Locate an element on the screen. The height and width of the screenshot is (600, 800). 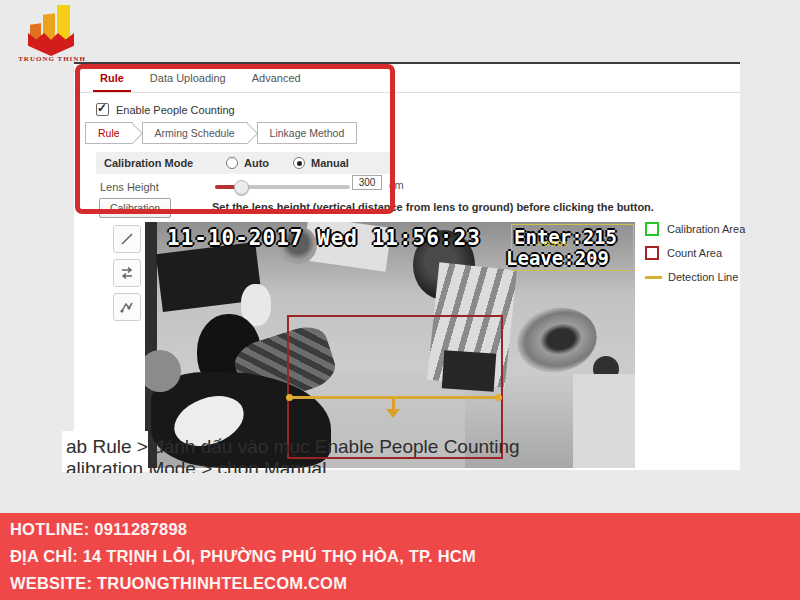
lens-height-input is located at coordinates (367, 182).